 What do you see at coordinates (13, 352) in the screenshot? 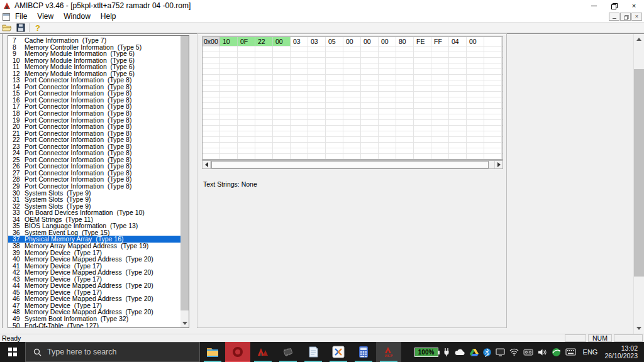
I see `start-button` at bounding box center [13, 352].